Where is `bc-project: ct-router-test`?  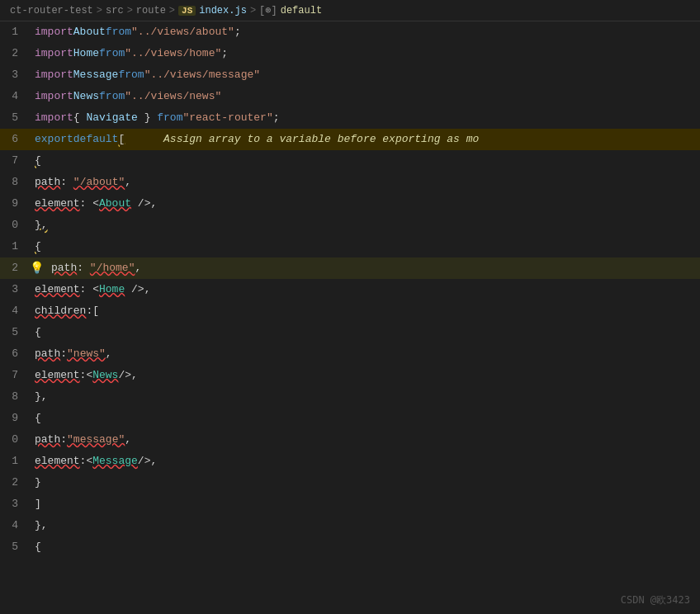
bc-project: ct-router-test is located at coordinates (51, 11).